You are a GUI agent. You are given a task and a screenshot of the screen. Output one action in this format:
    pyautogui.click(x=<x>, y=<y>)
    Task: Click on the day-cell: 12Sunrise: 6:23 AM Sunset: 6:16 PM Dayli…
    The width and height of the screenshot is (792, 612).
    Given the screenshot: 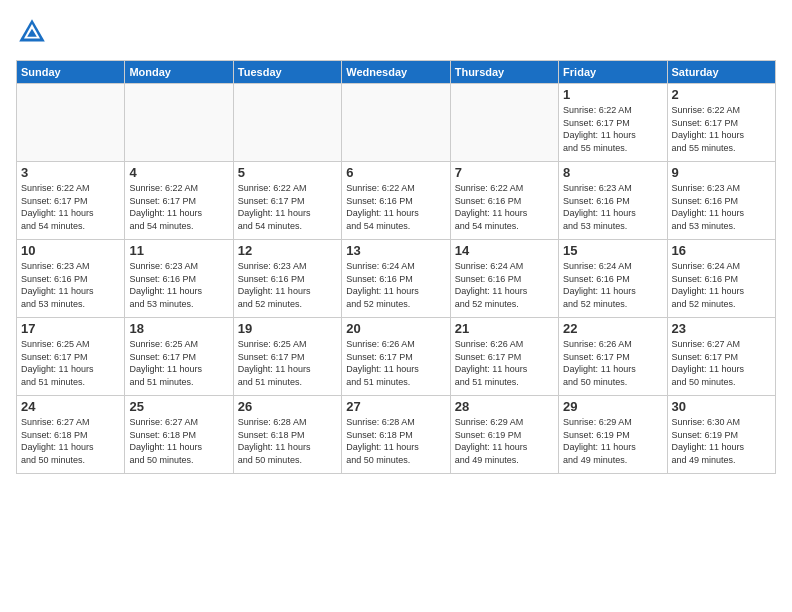 What is the action you would take?
    pyautogui.click(x=287, y=279)
    